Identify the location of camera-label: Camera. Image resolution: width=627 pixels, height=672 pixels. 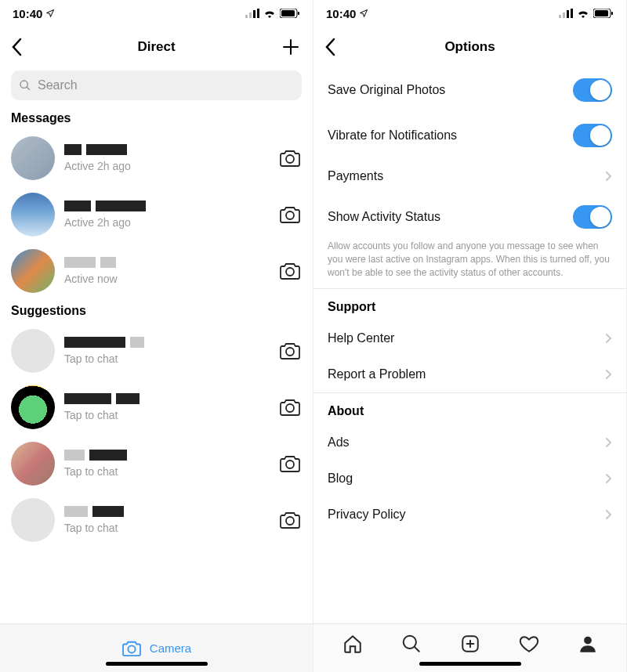
(171, 649).